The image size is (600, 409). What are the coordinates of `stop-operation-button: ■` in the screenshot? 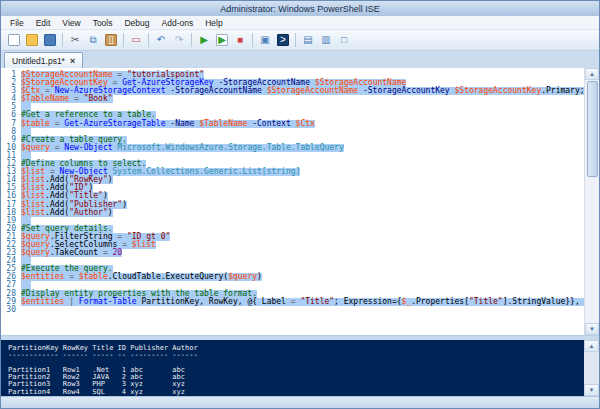 It's located at (240, 40).